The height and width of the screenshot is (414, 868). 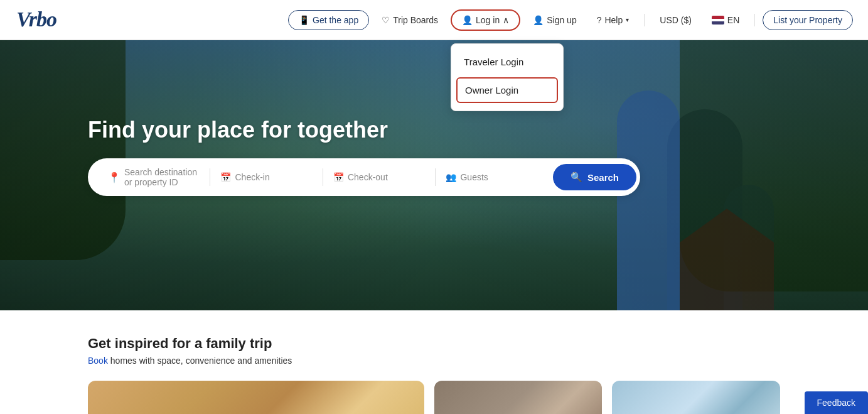 What do you see at coordinates (718, 20) in the screenshot?
I see `us-flag-icon` at bounding box center [718, 20].